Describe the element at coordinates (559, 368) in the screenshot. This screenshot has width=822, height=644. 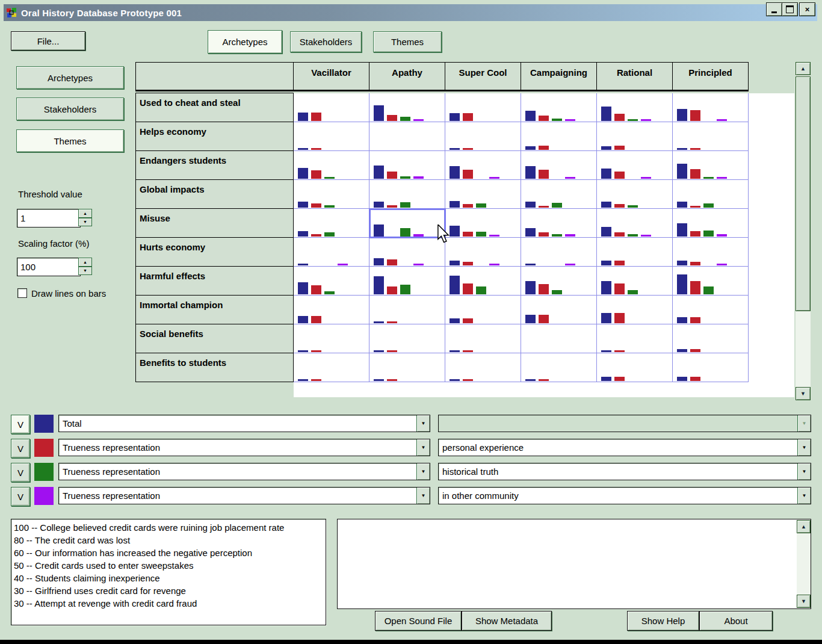
I see `matrix-cell-benefits-to-students-campaigning` at that location.